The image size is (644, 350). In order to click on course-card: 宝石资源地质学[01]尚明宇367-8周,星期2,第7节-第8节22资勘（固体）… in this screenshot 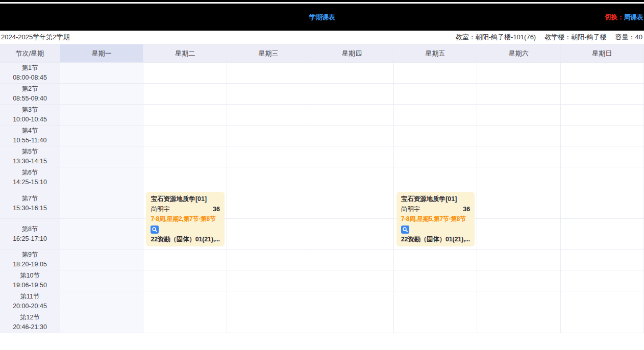, I will do `click(185, 219)`.